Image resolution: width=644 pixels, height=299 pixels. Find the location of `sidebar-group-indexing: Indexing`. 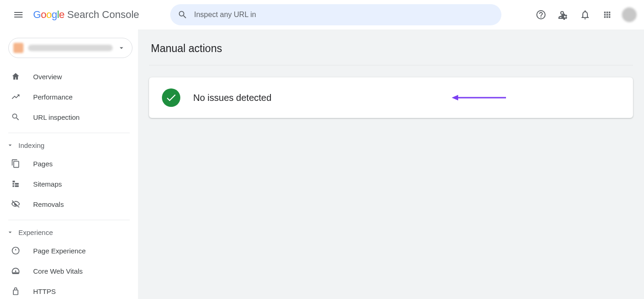

sidebar-group-indexing: Indexing is located at coordinates (69, 145).